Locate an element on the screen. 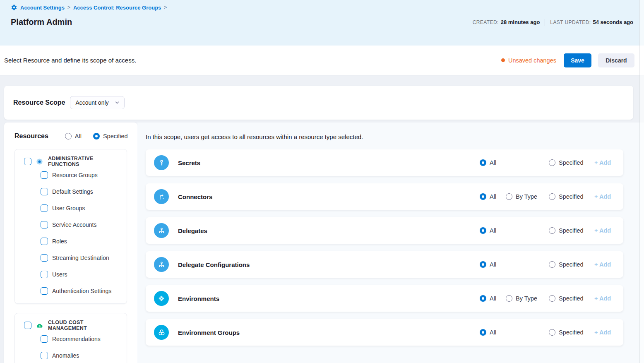 The image size is (644, 363). resource-row: EnvironmentsAllBy TypeSpecified+ Add is located at coordinates (384, 298).